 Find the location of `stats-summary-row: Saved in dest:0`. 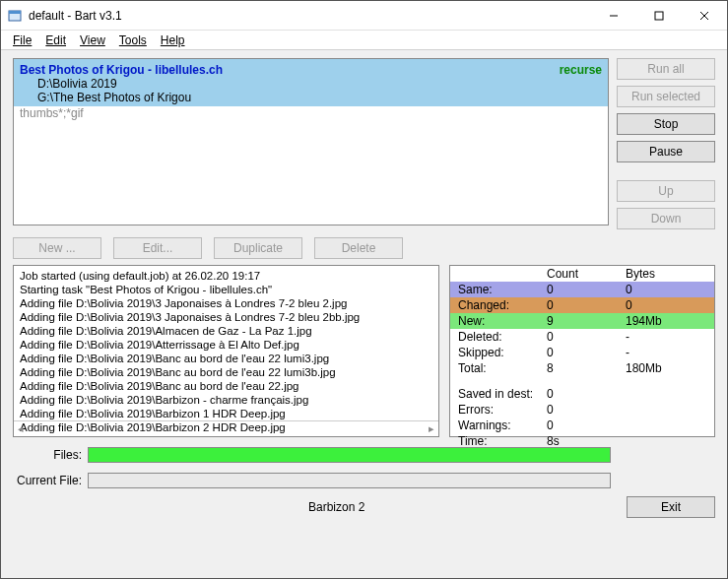

stats-summary-row: Saved in dest:0 is located at coordinates (582, 394).